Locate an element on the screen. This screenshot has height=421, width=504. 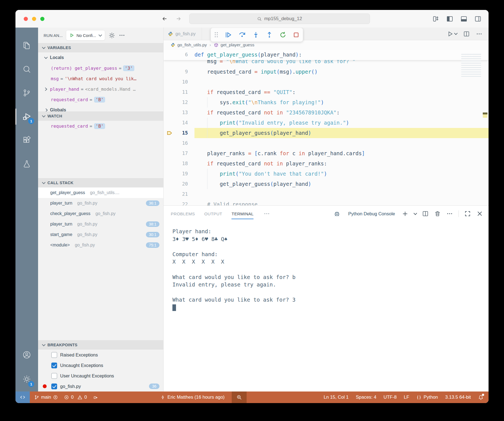
split-editor-icon is located at coordinates (466, 34).